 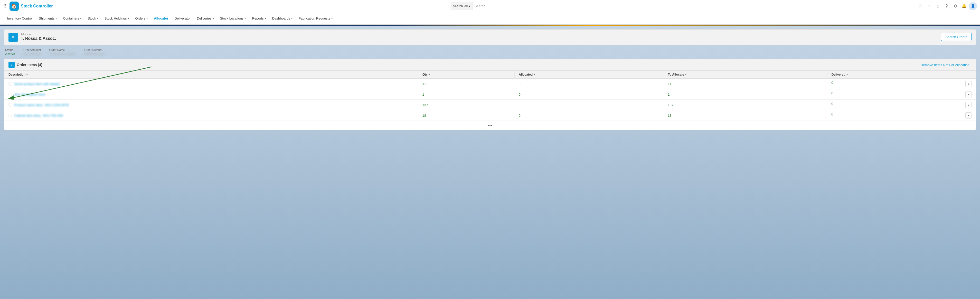 What do you see at coordinates (13, 37) in the screenshot?
I see `order-header-icon: ≡` at bounding box center [13, 37].